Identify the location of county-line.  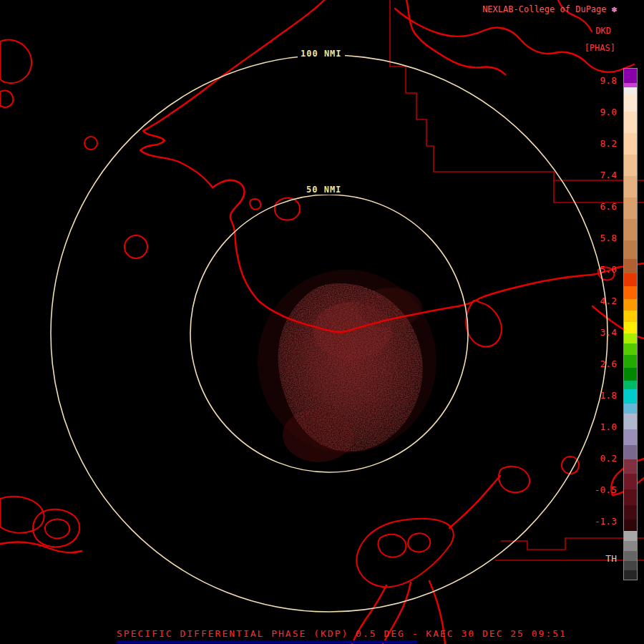
(572, 544).